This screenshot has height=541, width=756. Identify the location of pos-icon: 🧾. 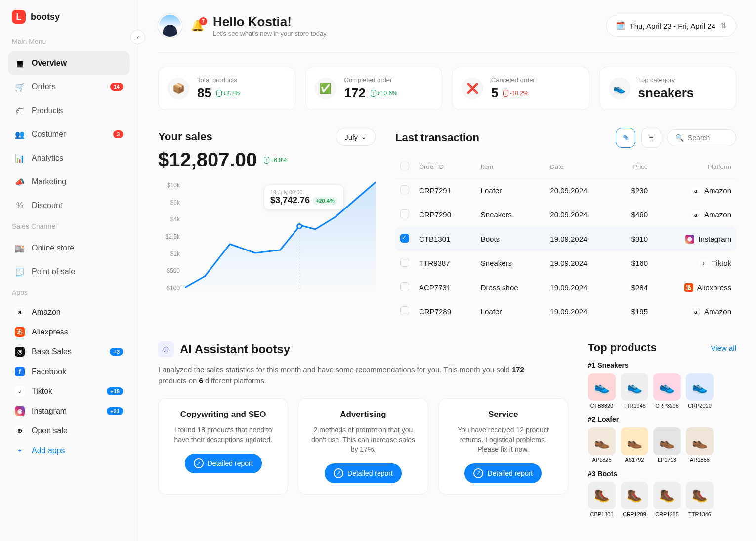
(20, 272).